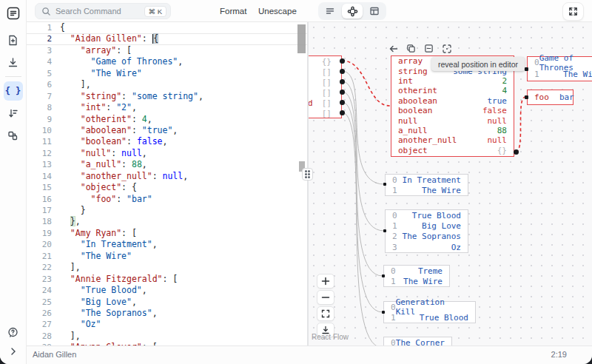  Describe the element at coordinates (453, 130) in the screenshot. I see `node-row: a_null88` at that location.